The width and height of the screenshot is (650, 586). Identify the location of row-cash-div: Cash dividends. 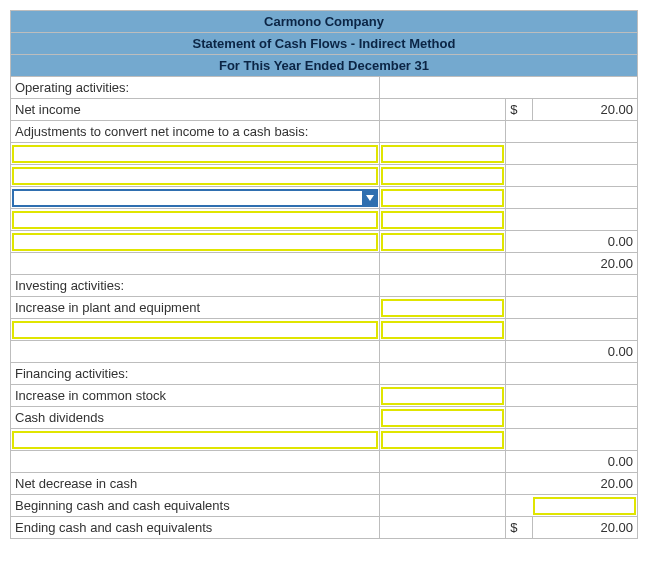
(324, 418).